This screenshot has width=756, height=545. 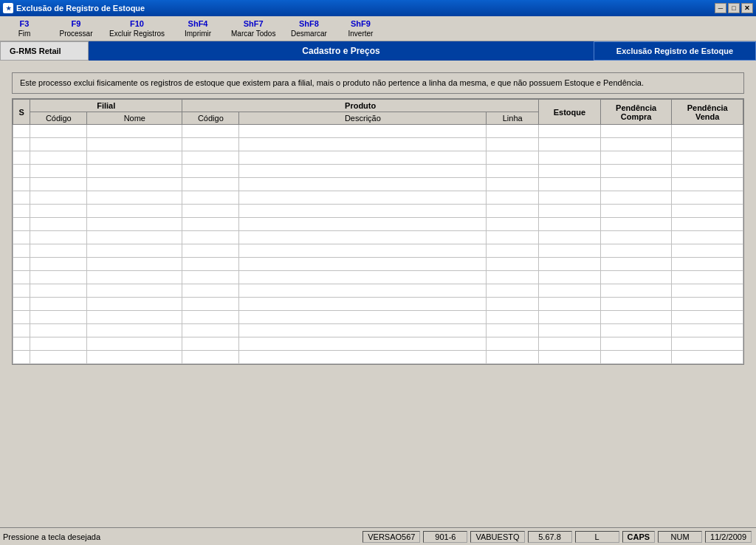 What do you see at coordinates (309, 34) in the screenshot?
I see `toolbar-label: Desmarcar` at bounding box center [309, 34].